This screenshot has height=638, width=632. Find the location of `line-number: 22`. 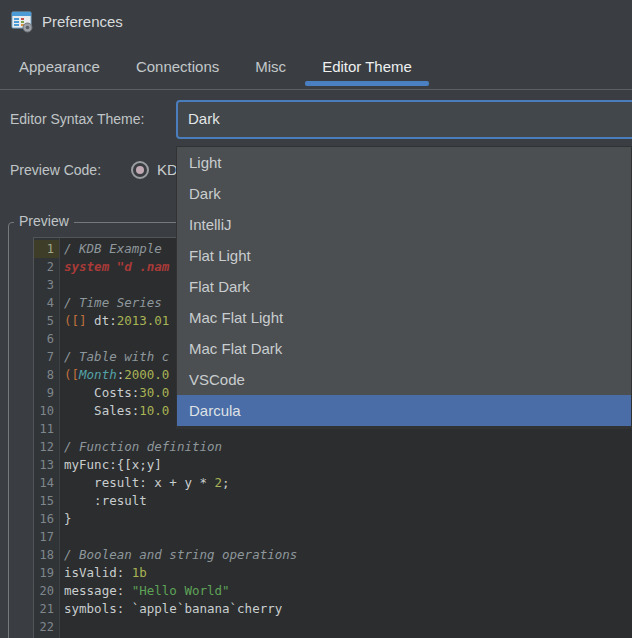

line-number: 22 is located at coordinates (46, 627).